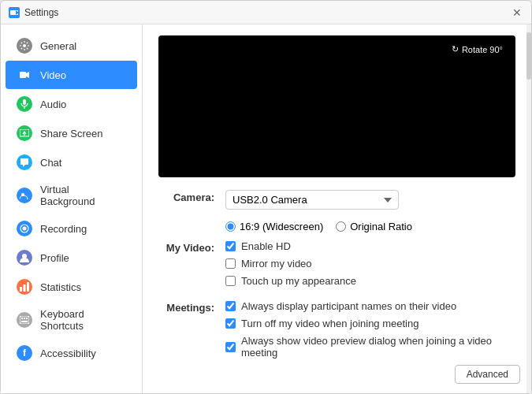 The image size is (532, 394). I want to click on recording-icon, so click(24, 229).